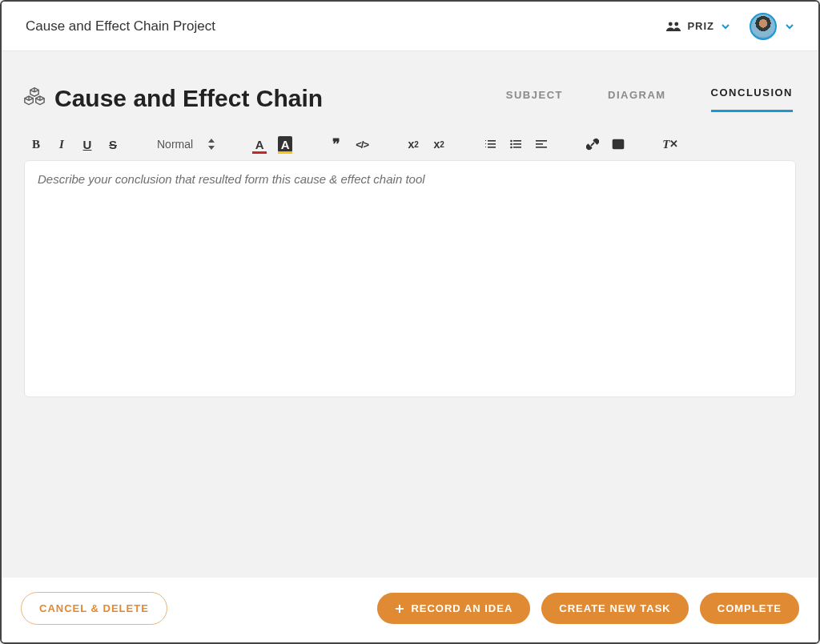 The image size is (820, 644). What do you see at coordinates (87, 144) in the screenshot?
I see `underline-icon: U` at bounding box center [87, 144].